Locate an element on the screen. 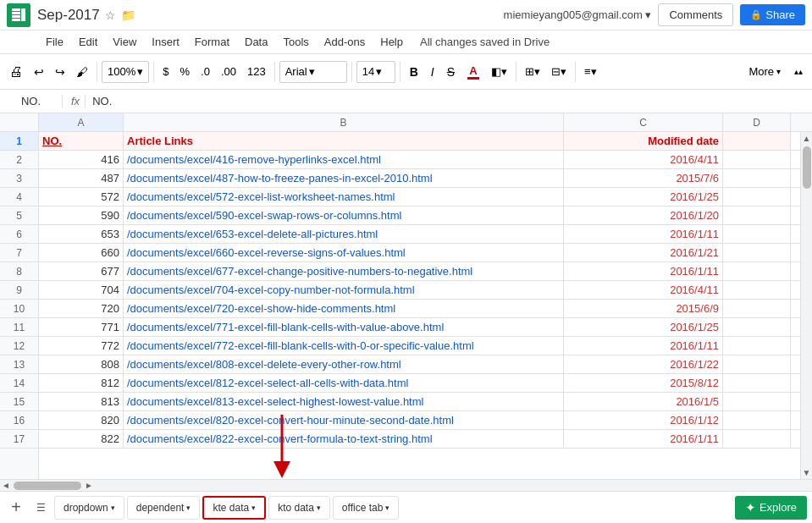  h-scrollbar-thumb is located at coordinates (47, 486).